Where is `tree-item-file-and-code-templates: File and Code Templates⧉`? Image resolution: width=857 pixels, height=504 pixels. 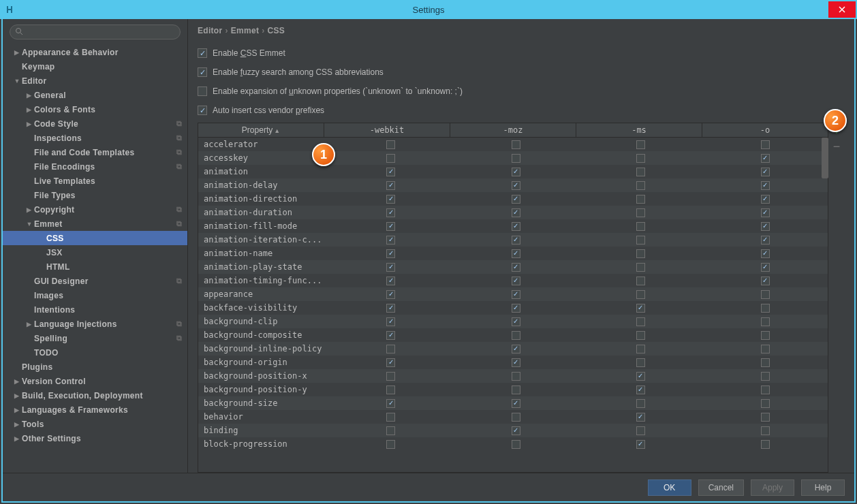 tree-item-file-and-code-templates: File and Code Templates⧉ is located at coordinates (95, 153).